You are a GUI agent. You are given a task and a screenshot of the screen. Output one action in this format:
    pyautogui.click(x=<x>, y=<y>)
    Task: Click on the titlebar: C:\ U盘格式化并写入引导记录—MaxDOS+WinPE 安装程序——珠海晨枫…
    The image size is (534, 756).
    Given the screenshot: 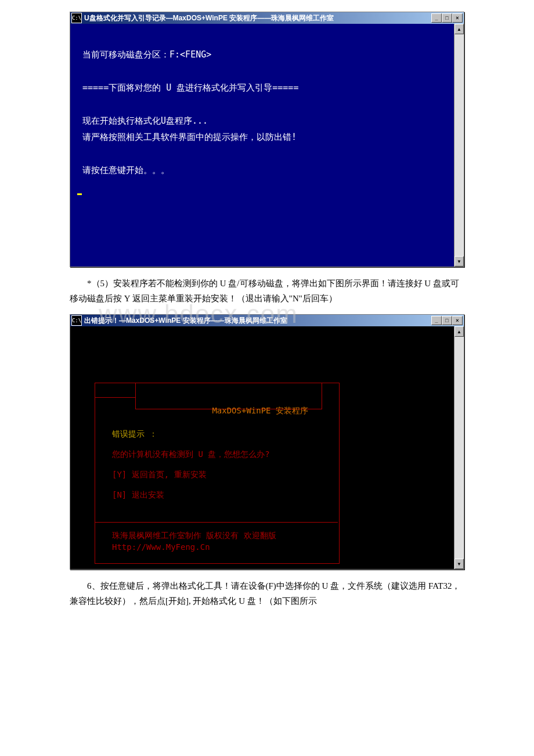 What is the action you would take?
    pyautogui.click(x=267, y=18)
    